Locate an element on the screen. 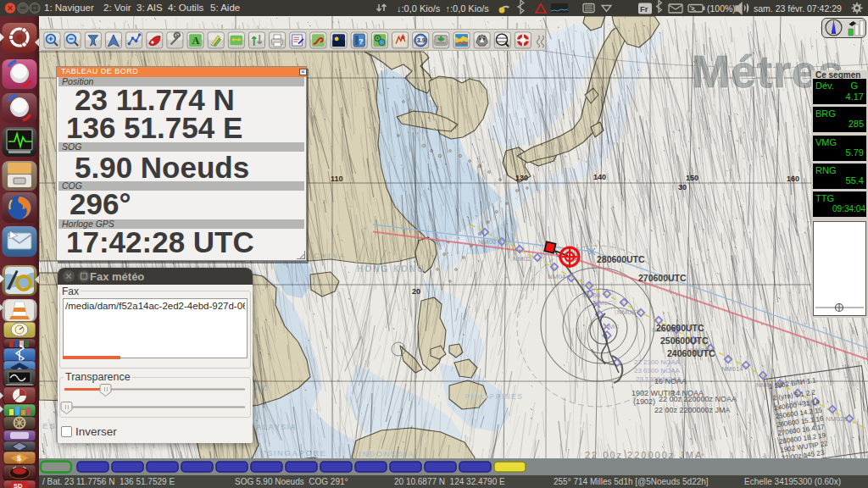 The height and width of the screenshot is (488, 868). svg-text: 280600UTC is located at coordinates (620, 259).